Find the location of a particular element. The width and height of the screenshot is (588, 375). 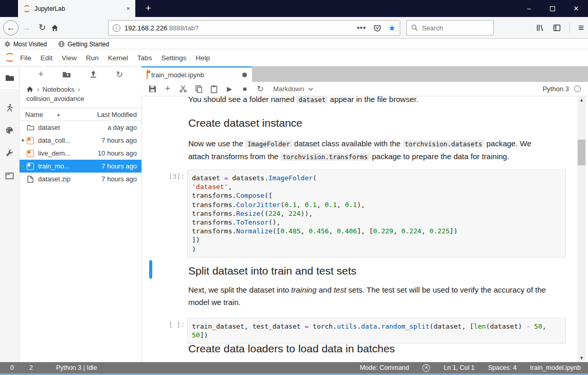

upload-icon is located at coordinates (94, 74).